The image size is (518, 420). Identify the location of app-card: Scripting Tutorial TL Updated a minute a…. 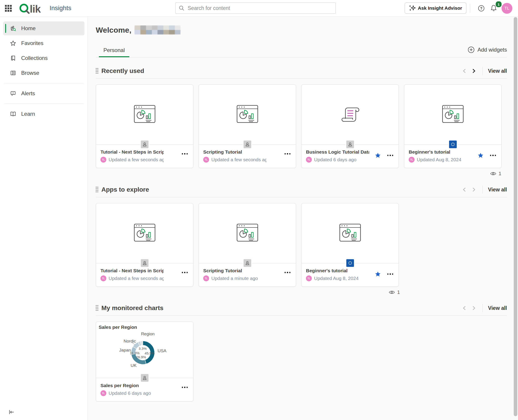
(247, 245).